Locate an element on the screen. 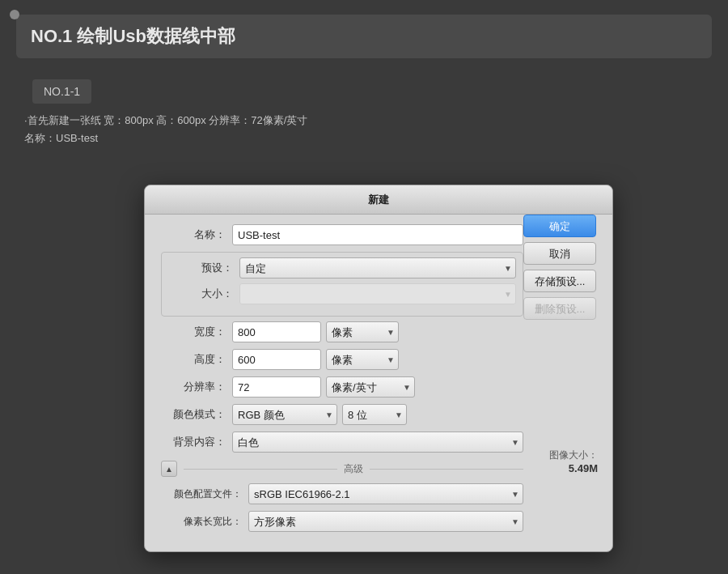 The image size is (728, 574). dialog-buttons: 确定 取消 存储预设... 删除预设... is located at coordinates (560, 267).